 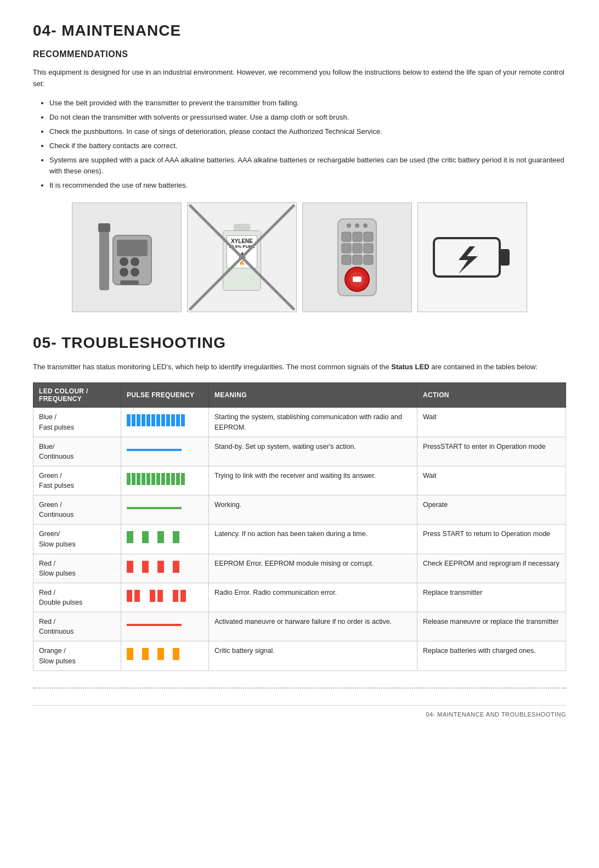 I want to click on led-colour-cell: Green/ Slow pulses, so click(x=77, y=539).